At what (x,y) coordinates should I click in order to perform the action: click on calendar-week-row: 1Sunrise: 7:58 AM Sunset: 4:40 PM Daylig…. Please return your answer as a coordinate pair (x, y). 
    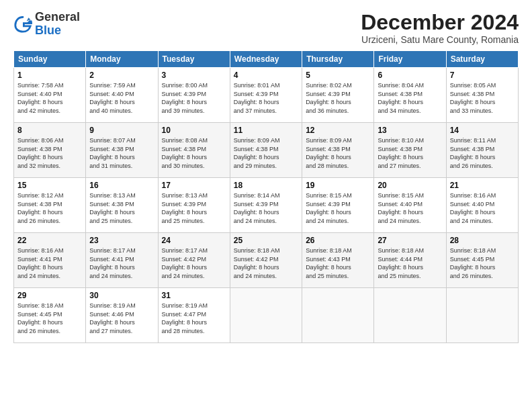
    Looking at the image, I should click on (266, 95).